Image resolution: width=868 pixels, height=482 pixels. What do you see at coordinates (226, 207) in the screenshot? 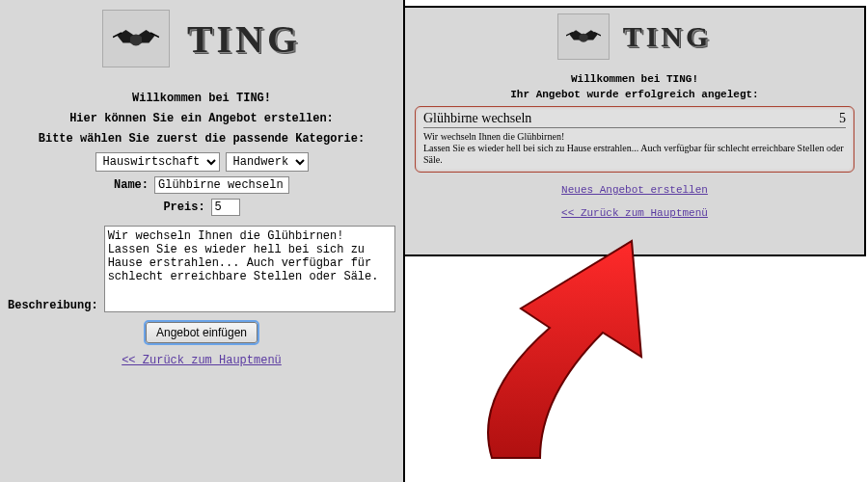
I see `price-input` at bounding box center [226, 207].